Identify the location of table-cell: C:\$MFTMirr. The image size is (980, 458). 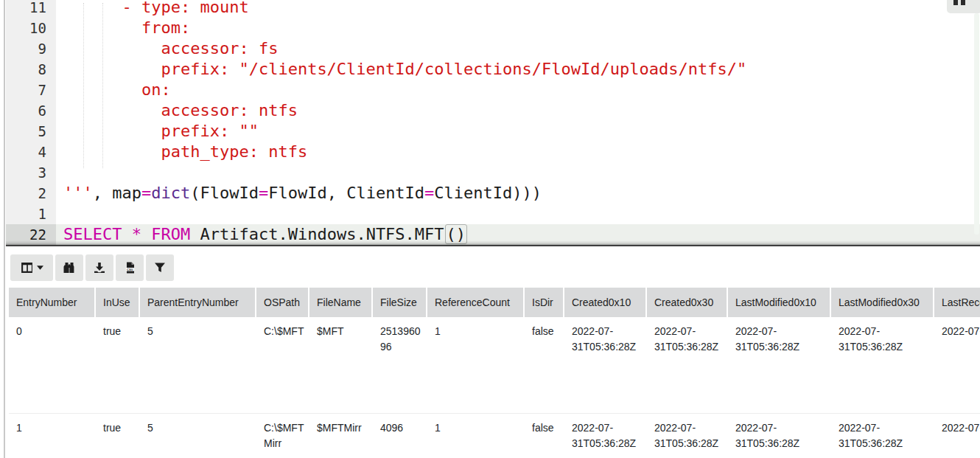
(283, 432).